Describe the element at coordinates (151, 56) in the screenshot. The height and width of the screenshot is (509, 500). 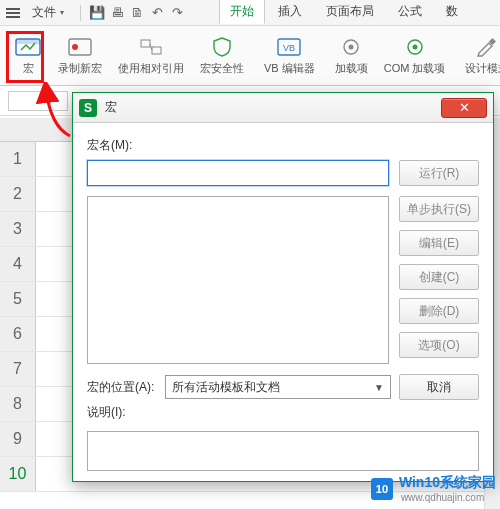
I see `ribbon-relative-ref: 使用相对引用` at that location.